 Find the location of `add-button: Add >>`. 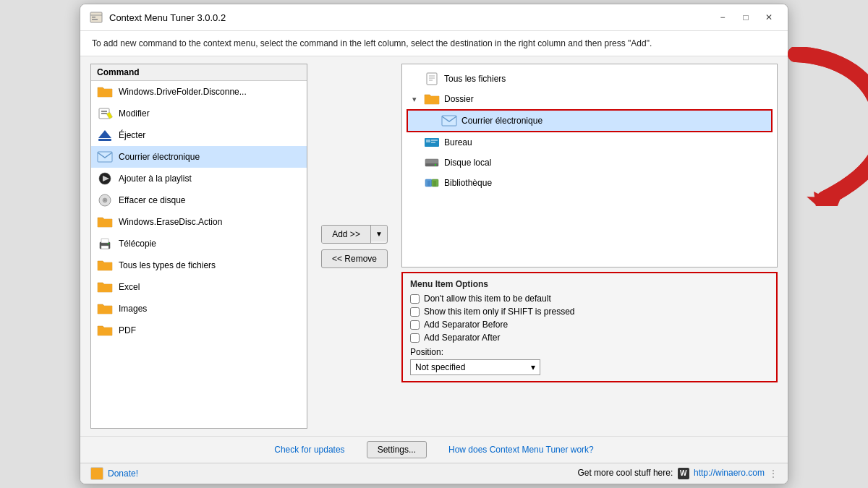

add-button: Add >> is located at coordinates (346, 234).